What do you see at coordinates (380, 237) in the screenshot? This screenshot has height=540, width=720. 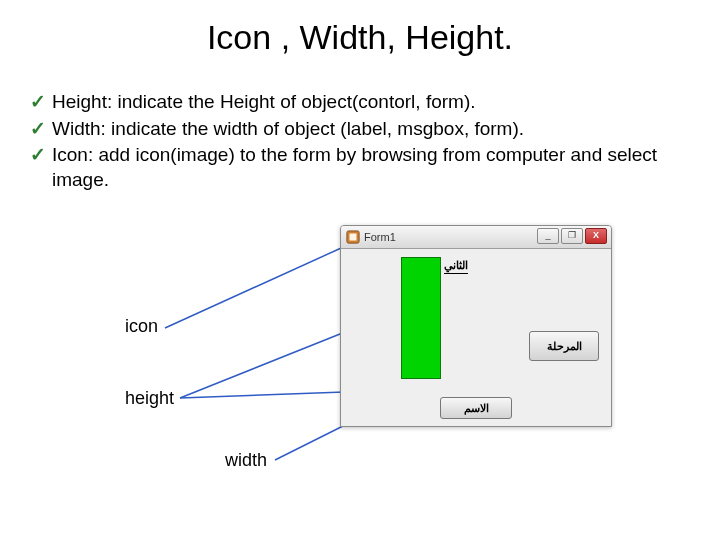 I see `form-title: Form1` at bounding box center [380, 237].